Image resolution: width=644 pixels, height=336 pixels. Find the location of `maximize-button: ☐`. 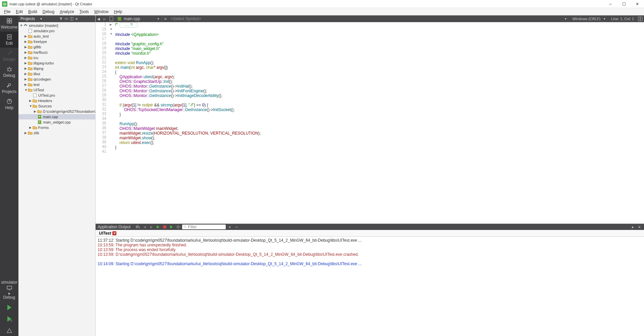

maximize-button: ☐ is located at coordinates (624, 4).